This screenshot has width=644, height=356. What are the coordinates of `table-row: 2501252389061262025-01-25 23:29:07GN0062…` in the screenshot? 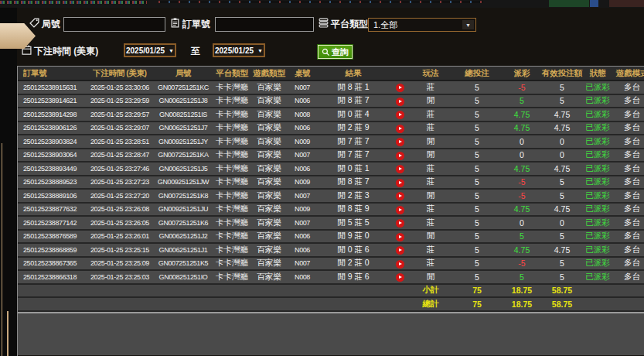 It's located at (331, 129).